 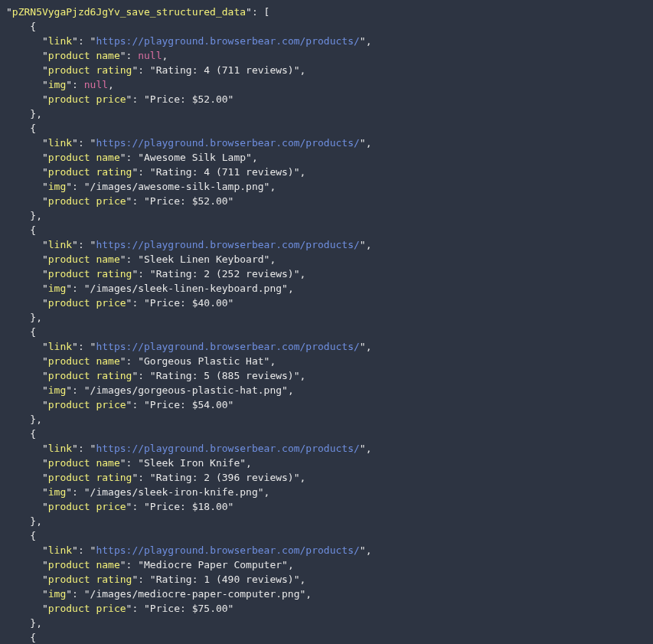 I want to click on key-img: img, so click(x=57, y=84).